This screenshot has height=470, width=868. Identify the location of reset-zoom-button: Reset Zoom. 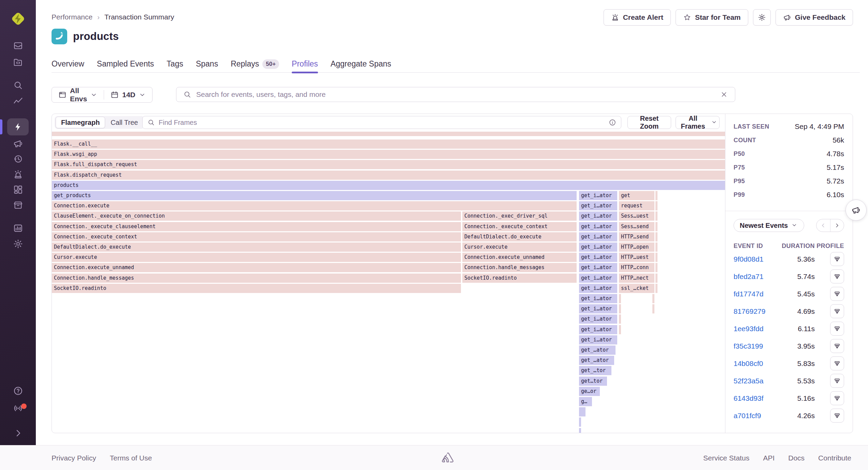
(649, 122).